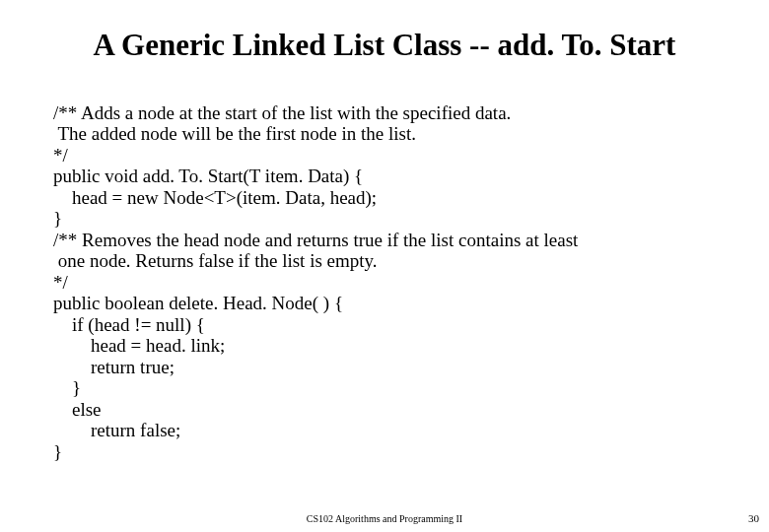  What do you see at coordinates (753, 518) in the screenshot?
I see `page-number: 30` at bounding box center [753, 518].